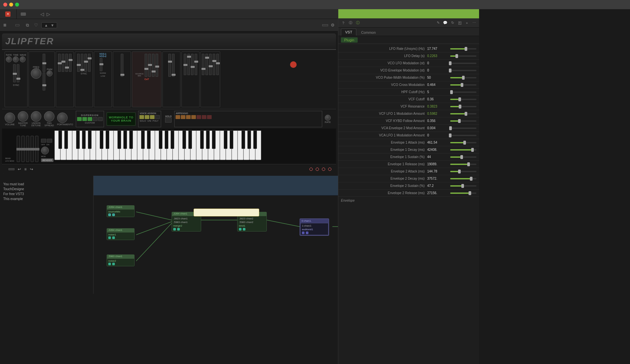 The width and height of the screenshot is (630, 364). Describe the element at coordinates (218, 64) in the screenshot. I see `env2-flw-slider` at that location.